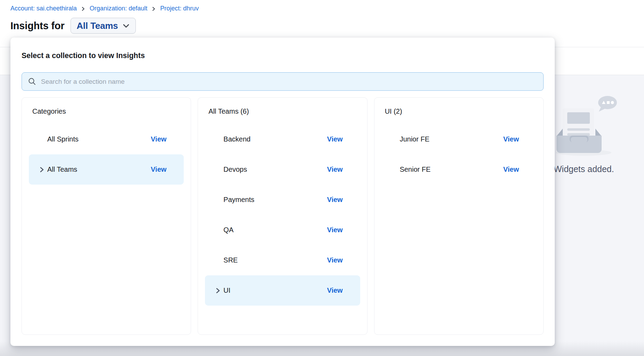 The image size is (644, 356). Describe the element at coordinates (103, 26) in the screenshot. I see `collection-dropdown-button: All Teams` at that location.